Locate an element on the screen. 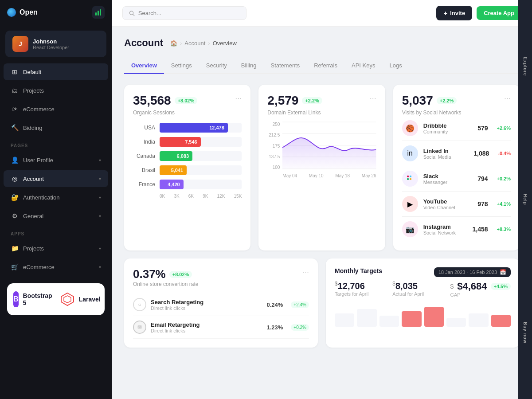 Image resolution: width=532 pixels, height=399 pixels. chevron-down-icon: ▾ is located at coordinates (100, 160).